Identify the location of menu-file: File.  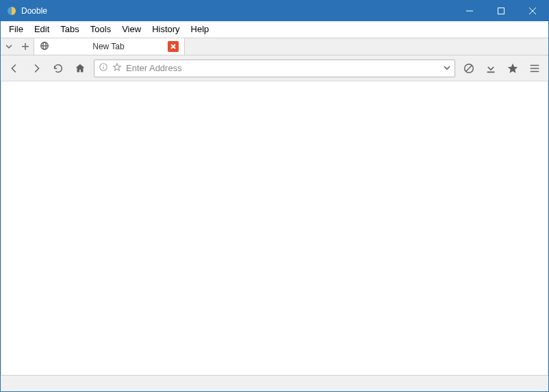
(16, 29).